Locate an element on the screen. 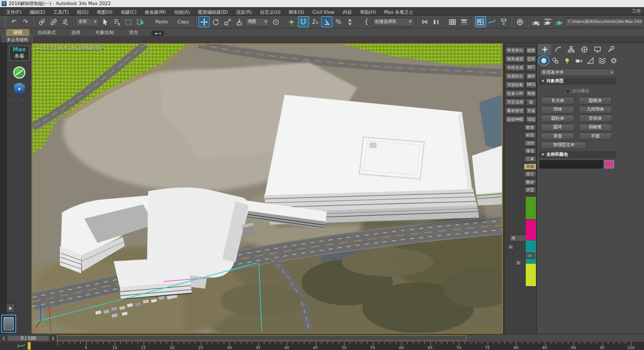  scene-explorer-toggle-button: ▶ is located at coordinates (11, 308).